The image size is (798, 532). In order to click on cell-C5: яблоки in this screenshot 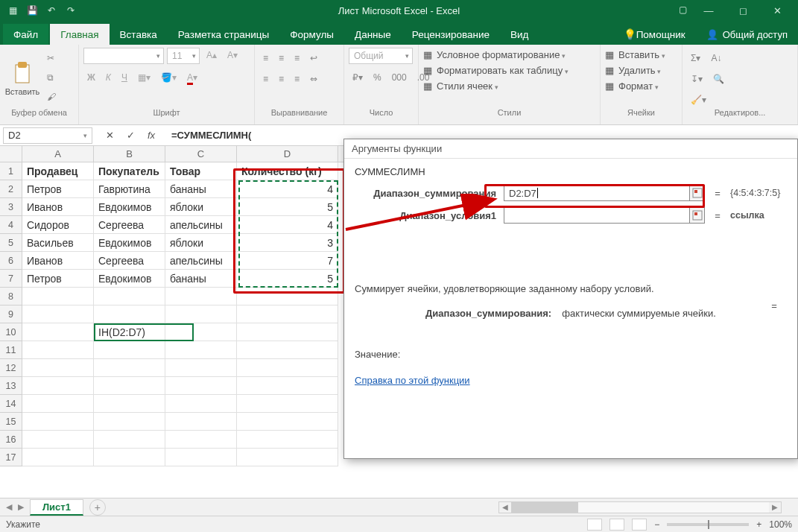, I will do `click(201, 243)`.